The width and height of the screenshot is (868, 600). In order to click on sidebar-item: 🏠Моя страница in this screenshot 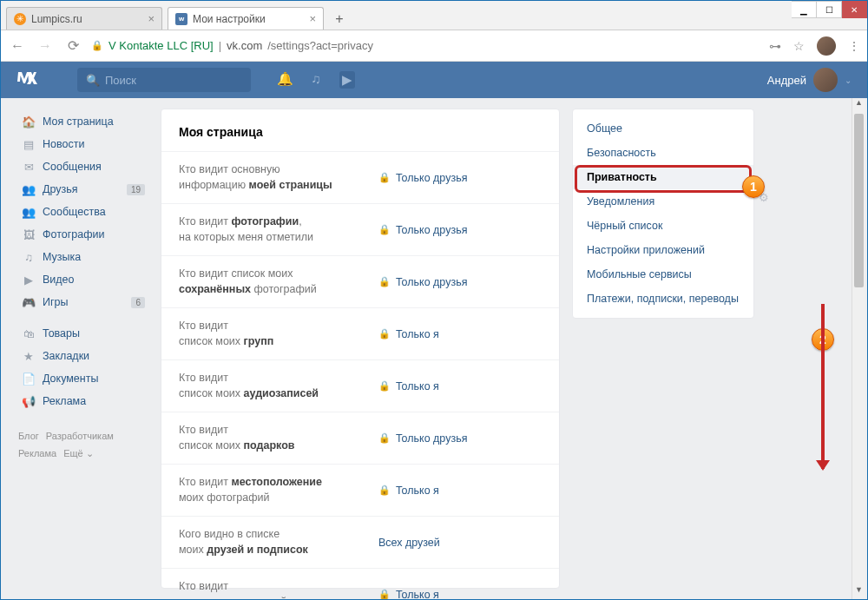, I will do `click(83, 122)`.